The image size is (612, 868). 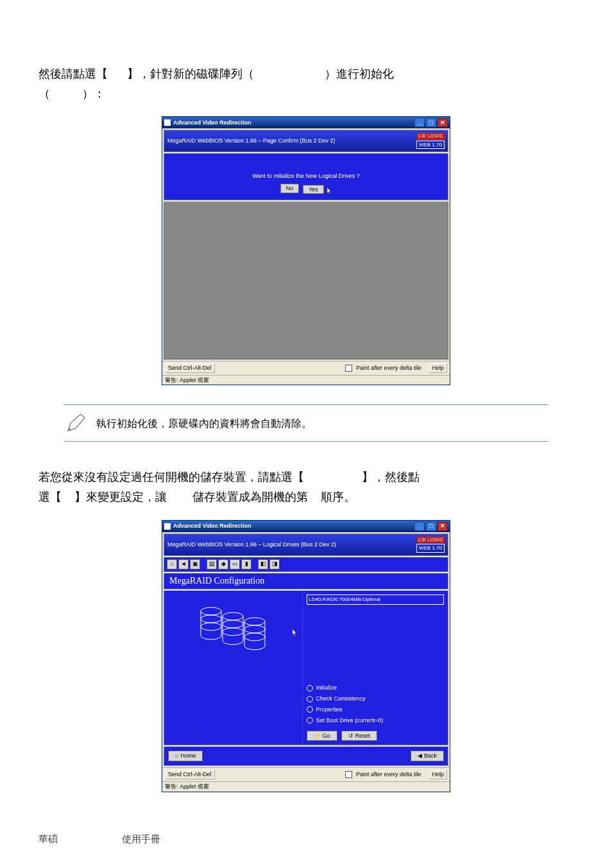 I want to click on drive-diagram-panel, so click(x=234, y=668).